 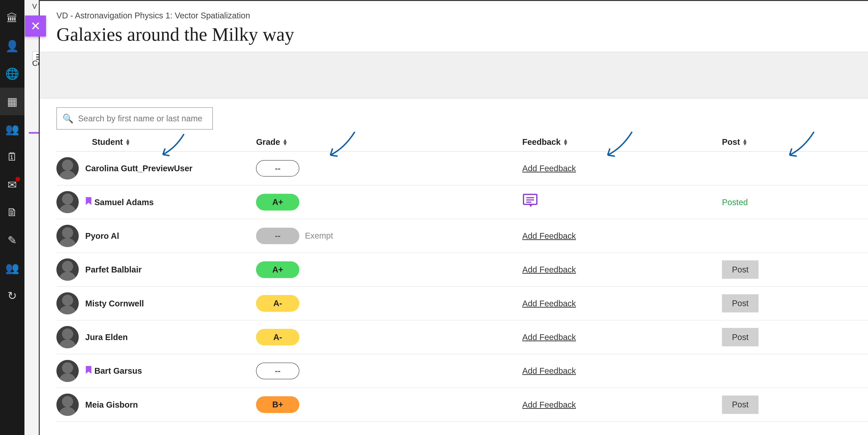 What do you see at coordinates (731, 142) in the screenshot?
I see `column-post-label: Post` at bounding box center [731, 142].